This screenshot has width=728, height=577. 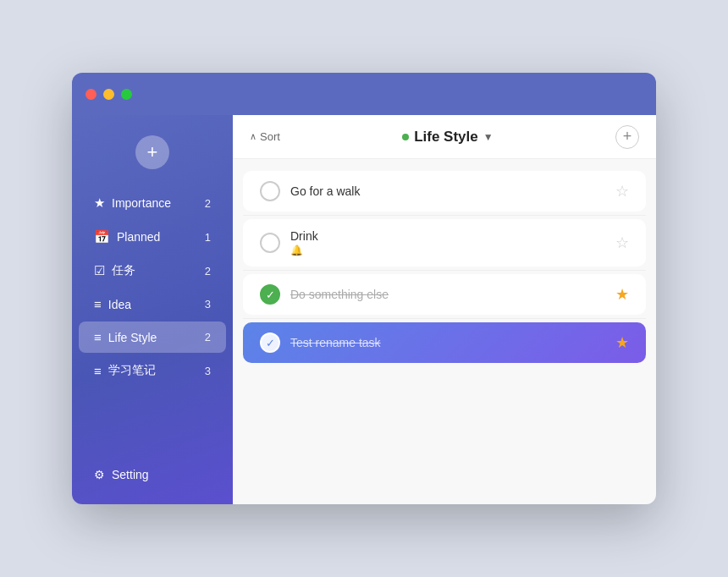 What do you see at coordinates (158, 271) in the screenshot?
I see `sidebar-item-label: 任务` at bounding box center [158, 271].